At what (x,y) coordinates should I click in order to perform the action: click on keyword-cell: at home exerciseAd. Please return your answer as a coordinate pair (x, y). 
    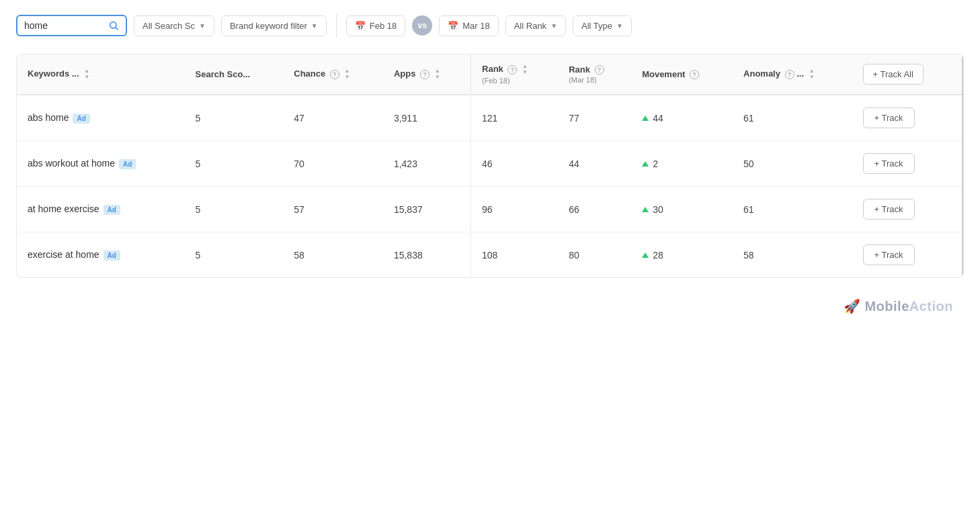
    Looking at the image, I should click on (101, 210).